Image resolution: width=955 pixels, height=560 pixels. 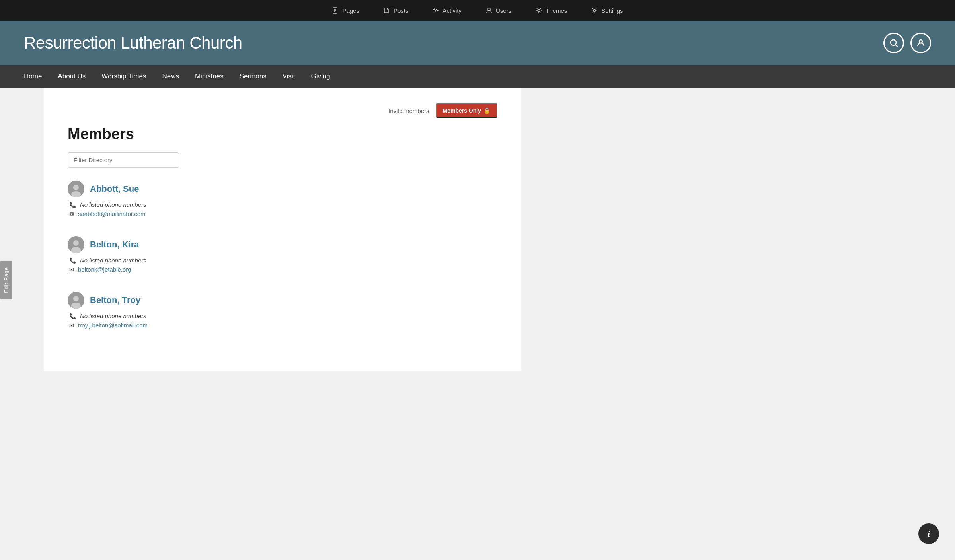 What do you see at coordinates (283, 325) in the screenshot?
I see `member-email: ✉ troy.j.belton@sofimail.com` at bounding box center [283, 325].